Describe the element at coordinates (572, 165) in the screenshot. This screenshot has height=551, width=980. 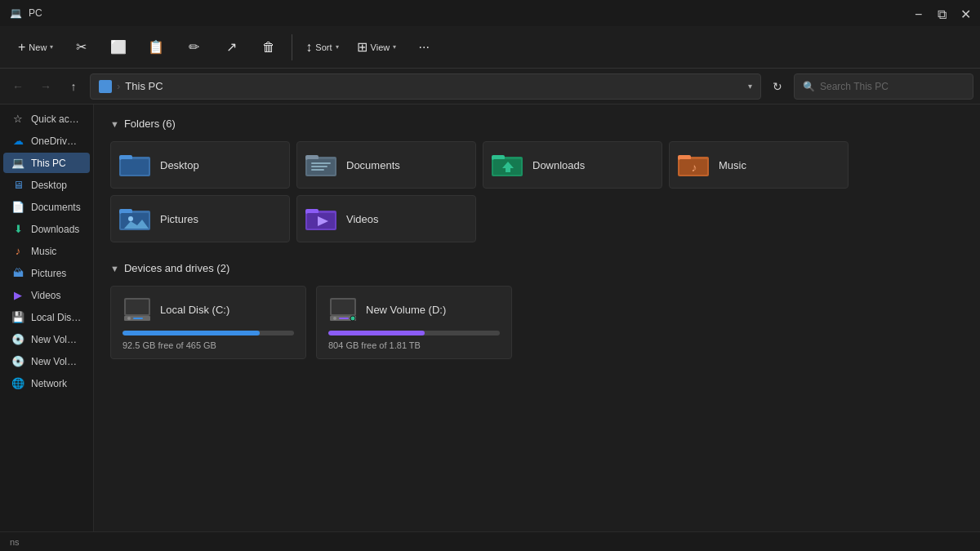
I see `folder-item-downloads: Downloads` at that location.